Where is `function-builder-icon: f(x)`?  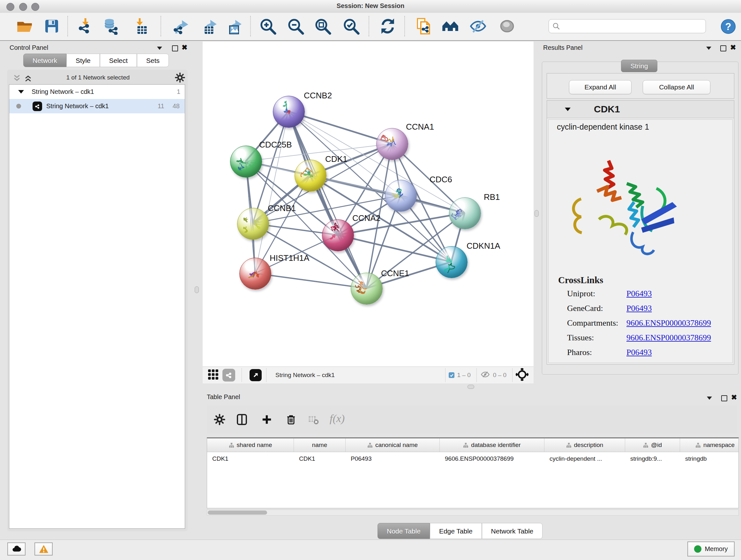
function-builder-icon: f(x) is located at coordinates (337, 419).